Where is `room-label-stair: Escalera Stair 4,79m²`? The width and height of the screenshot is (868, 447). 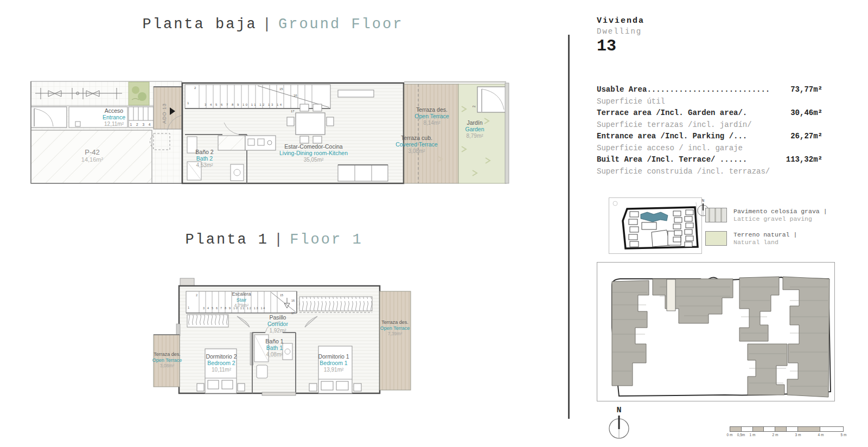
room-label-stair: Escalera Stair 4,79m² is located at coordinates (241, 299).